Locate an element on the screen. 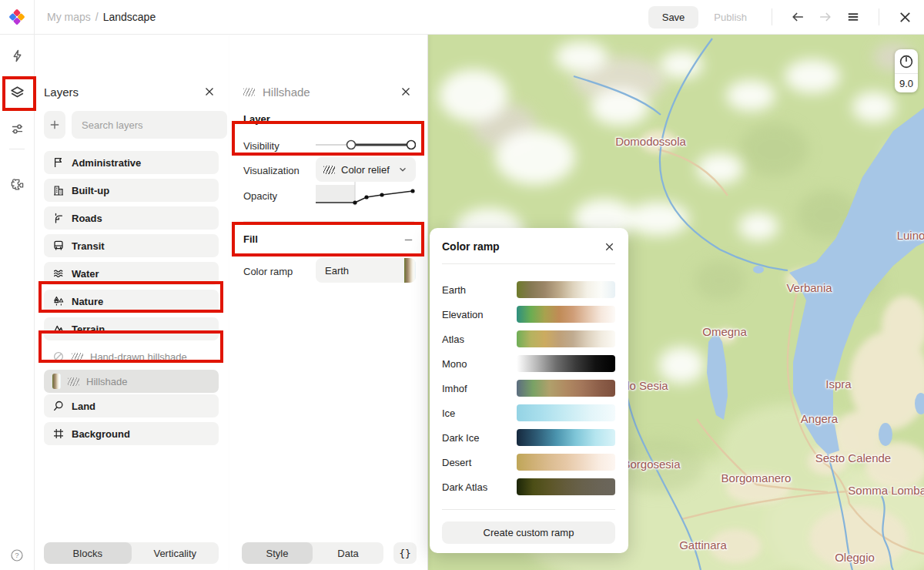 The image size is (924, 570). layer-item-terrain: Terrain is located at coordinates (131, 329).